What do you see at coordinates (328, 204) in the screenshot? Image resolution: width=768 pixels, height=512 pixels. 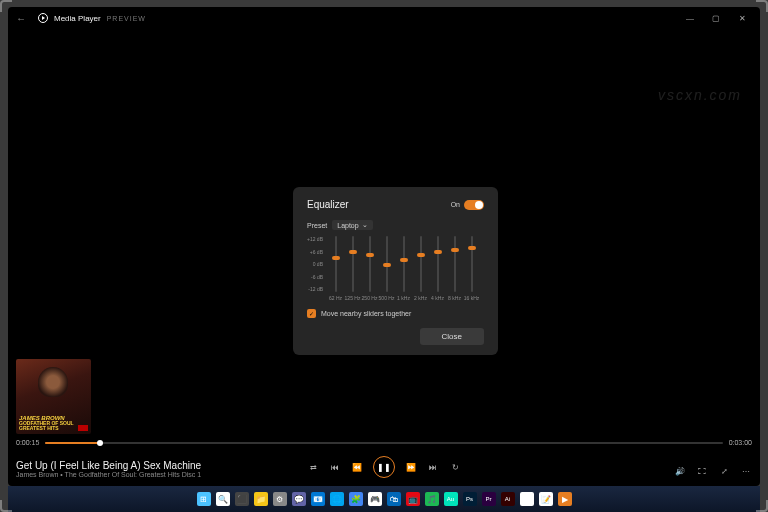 I see `dialog-title: Equalizer` at bounding box center [328, 204].